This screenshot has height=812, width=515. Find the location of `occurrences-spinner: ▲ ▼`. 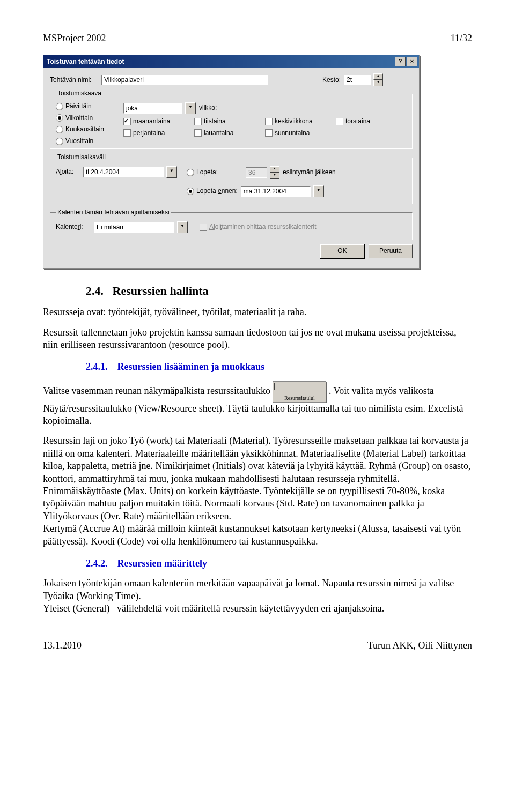

occurrences-spinner: ▲ ▼ is located at coordinates (275, 173).